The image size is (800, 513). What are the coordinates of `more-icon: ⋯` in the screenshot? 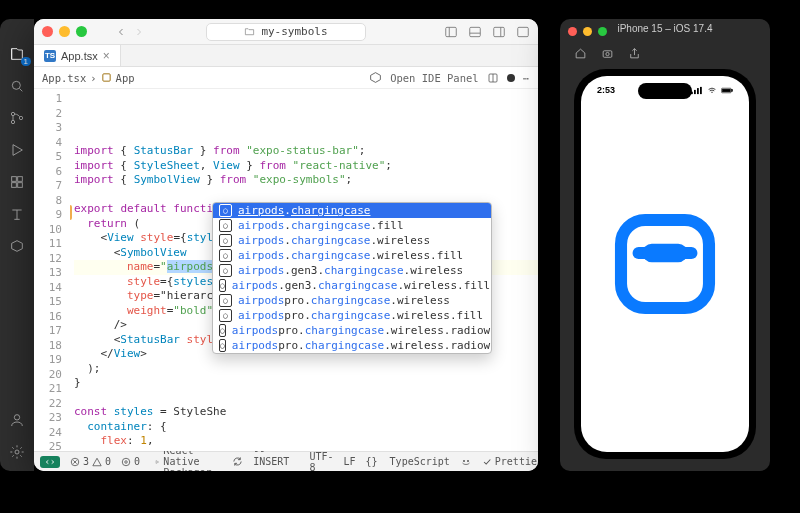 It's located at (526, 78).